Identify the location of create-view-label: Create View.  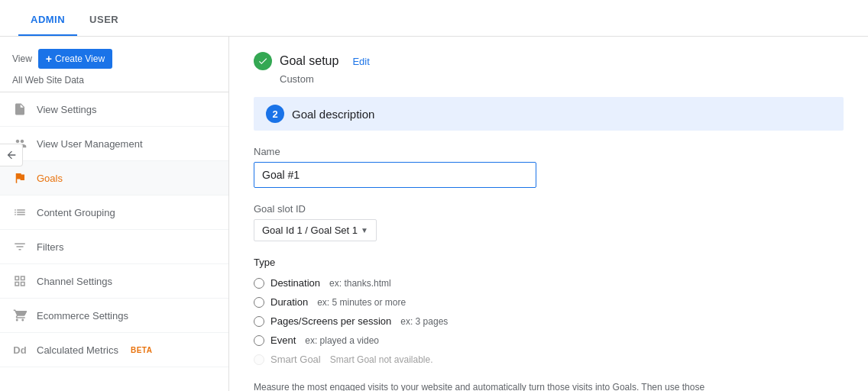
(79, 59).